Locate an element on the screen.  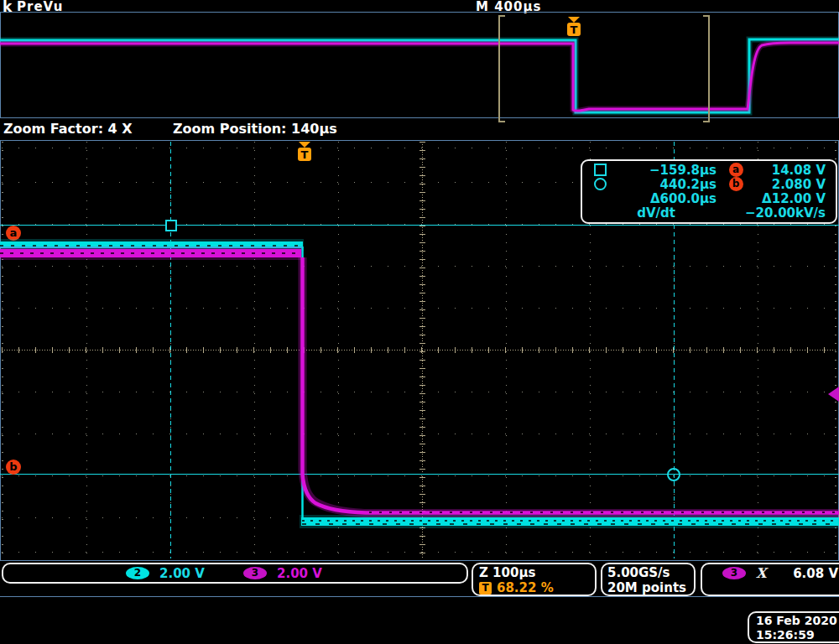
cursor-a-time: −159.8μs is located at coordinates (667, 170).